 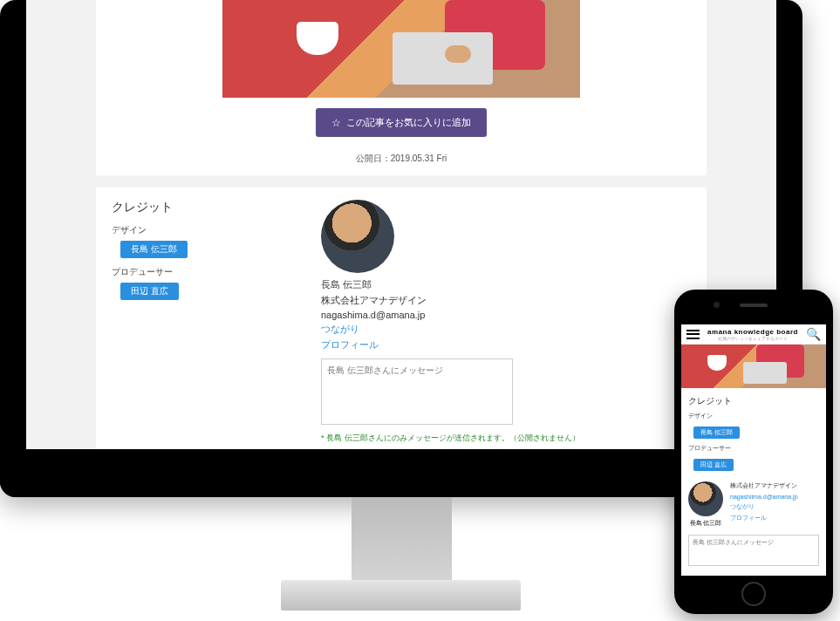 I want to click on monitor-stand-neck, so click(x=401, y=545).